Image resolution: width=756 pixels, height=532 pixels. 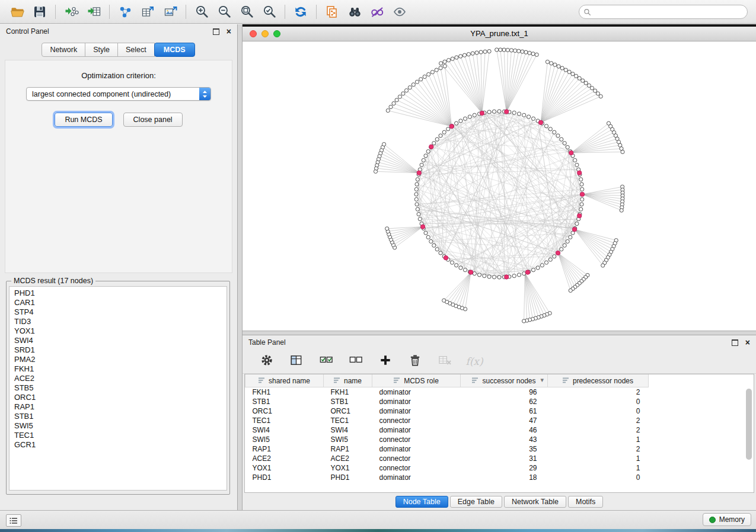 What do you see at coordinates (586, 502) in the screenshot?
I see `tab-motifs: Motifs` at bounding box center [586, 502].